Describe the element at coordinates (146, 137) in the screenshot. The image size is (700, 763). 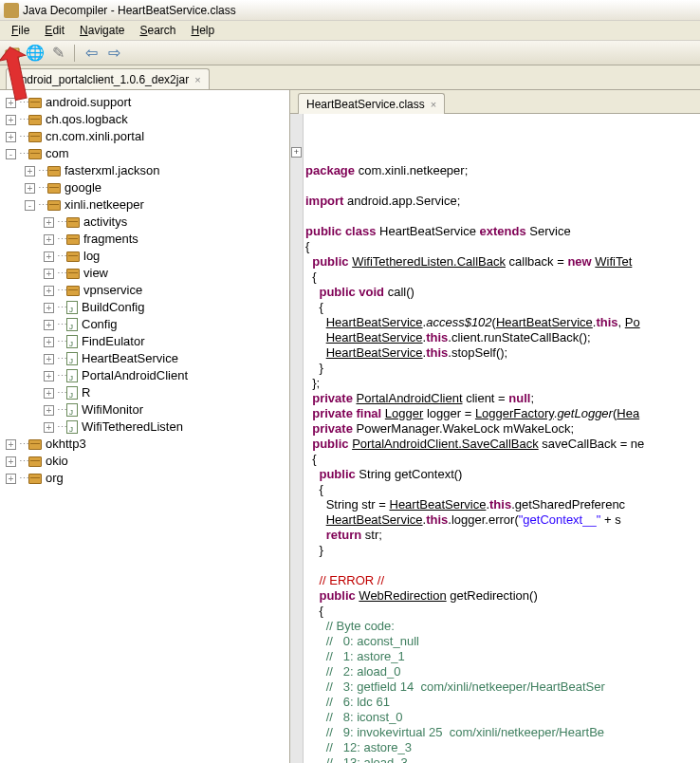
I see `tree-package: +⋯cn.com.xinli.portal` at that location.